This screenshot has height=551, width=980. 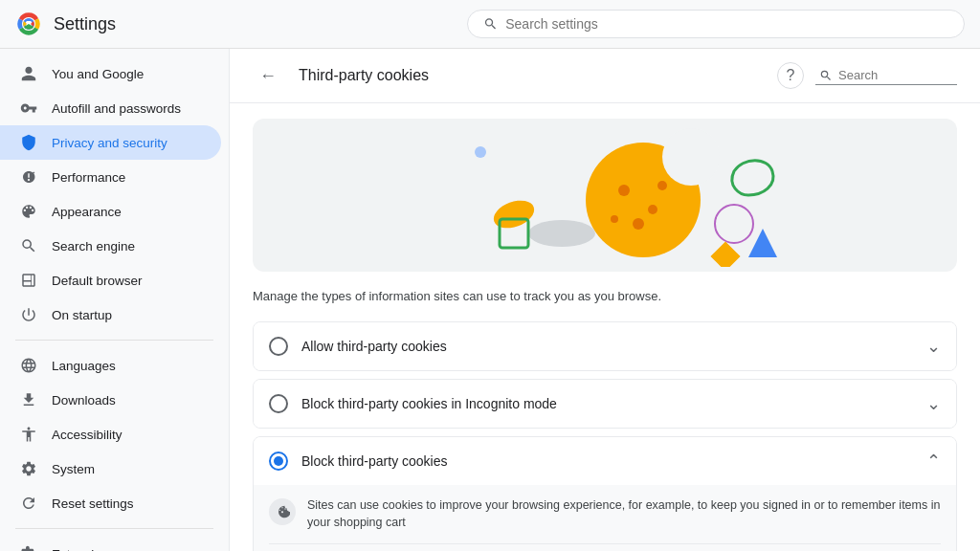 What do you see at coordinates (29, 24) in the screenshot?
I see `chrome-logo` at bounding box center [29, 24].